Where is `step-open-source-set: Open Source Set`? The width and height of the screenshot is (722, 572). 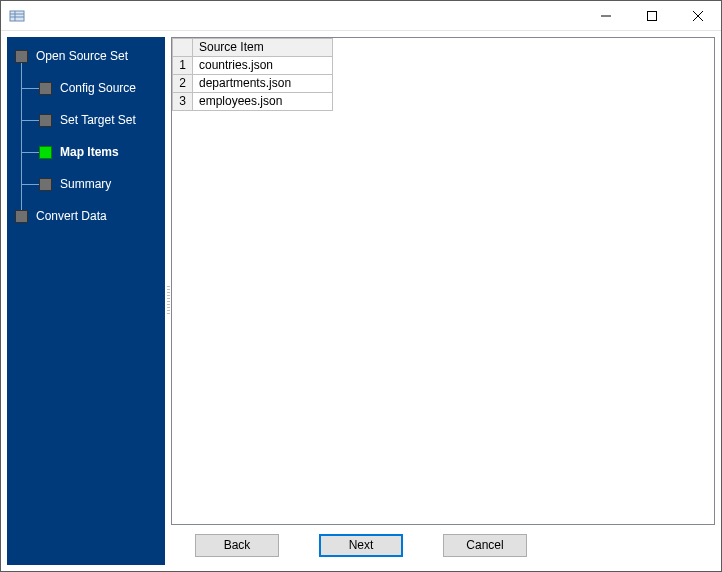
step-open-source-set: Open Source Set is located at coordinates (86, 56).